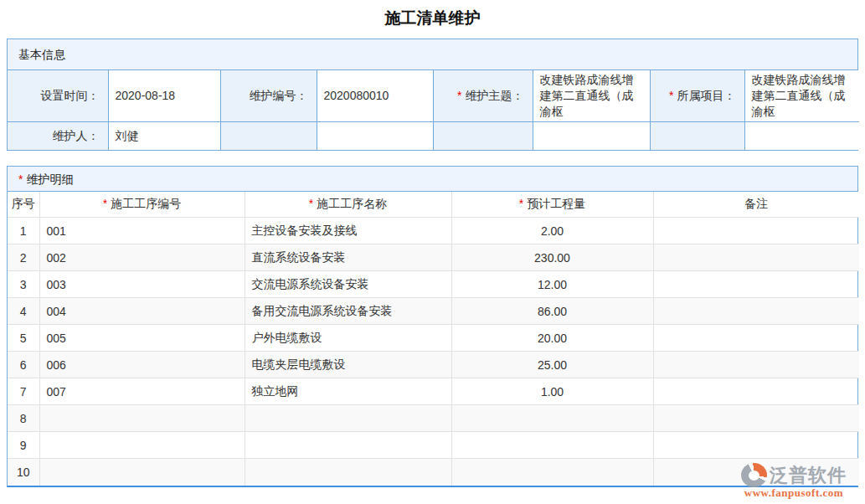 The width and height of the screenshot is (865, 504). Describe the element at coordinates (23, 311) in the screenshot. I see `row-seq-number: 4` at that location.